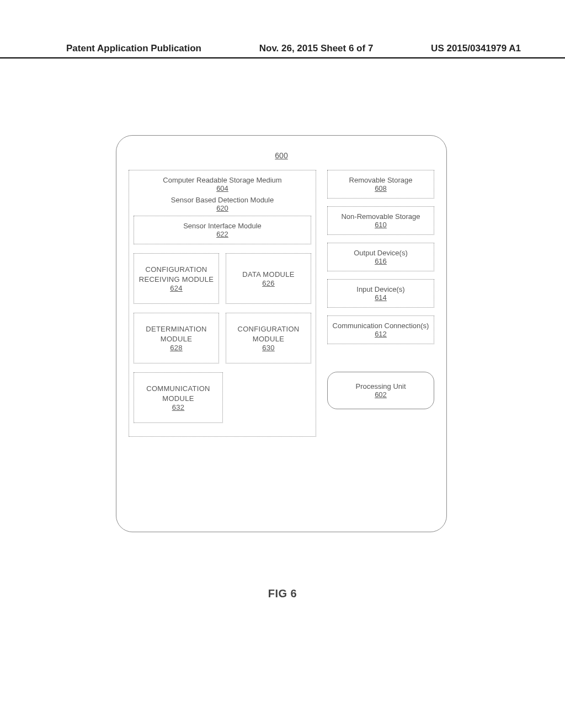  I want to click on input-devices-text: Input Device(s), so click(381, 289).